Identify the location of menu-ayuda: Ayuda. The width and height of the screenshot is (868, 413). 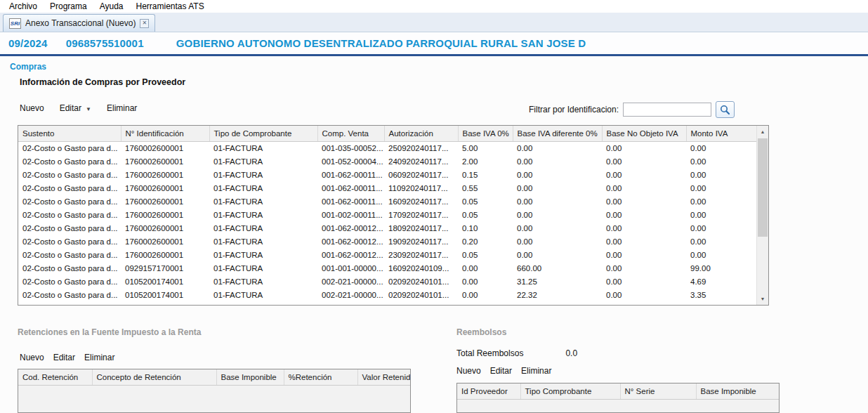
(112, 6).